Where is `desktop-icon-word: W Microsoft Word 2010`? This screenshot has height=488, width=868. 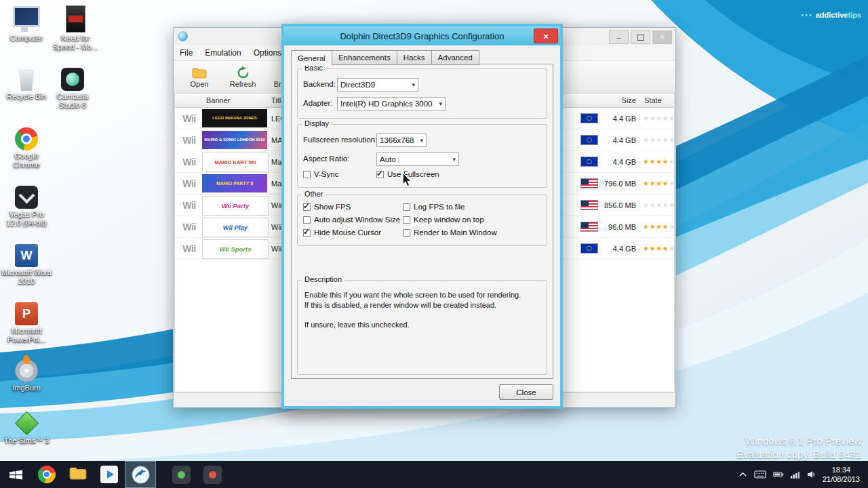
desktop-icon-word: W Microsoft Word 2010 is located at coordinates (26, 262).